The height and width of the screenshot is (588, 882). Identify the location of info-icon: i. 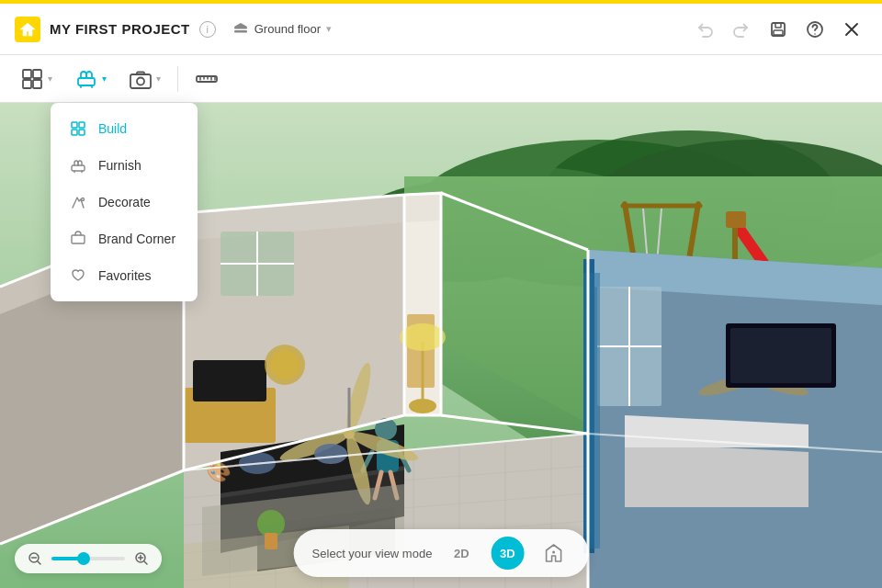
(208, 29).